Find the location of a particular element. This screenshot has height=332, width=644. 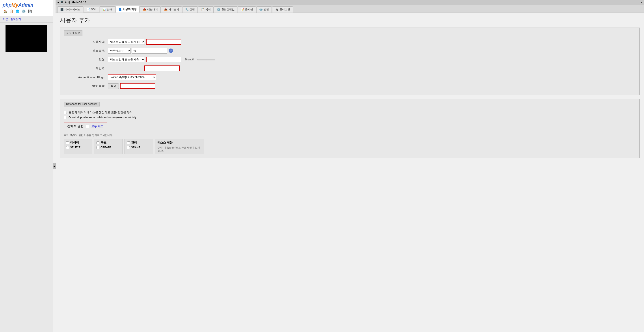

wildcard-checkbox-row: Grant all privileges on wildcard name (u… is located at coordinates (350, 118).